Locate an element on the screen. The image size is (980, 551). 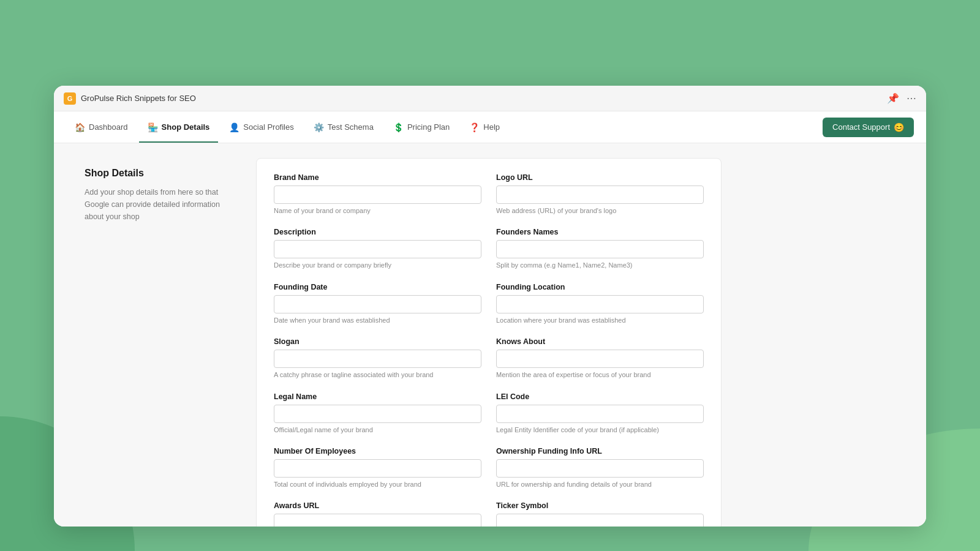
label-awards-url: Awards URL is located at coordinates (377, 506).